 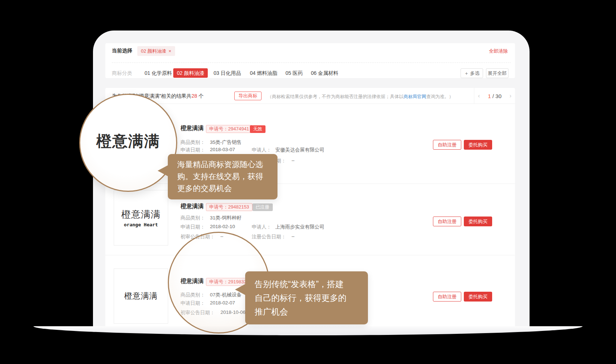 What do you see at coordinates (248, 96) in the screenshot?
I see `export-trademark-button: 导出商标` at bounding box center [248, 96].